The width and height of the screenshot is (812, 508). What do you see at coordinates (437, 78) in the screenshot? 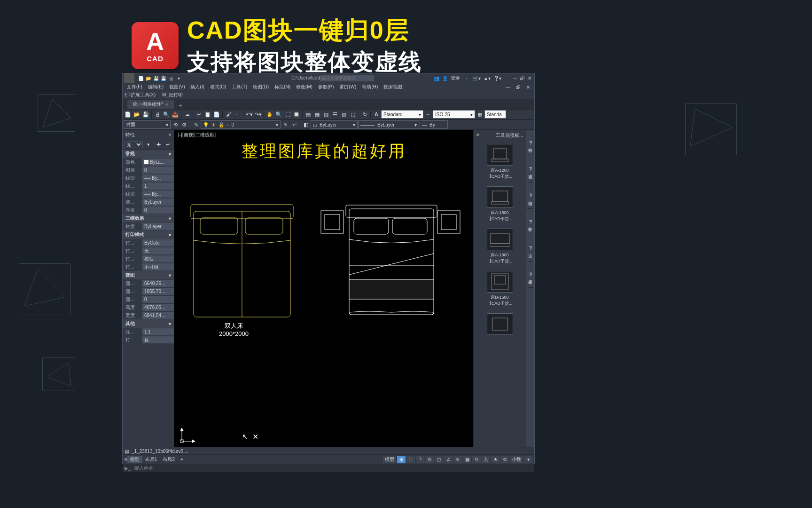
I see `people-icon: 👥` at bounding box center [437, 78].